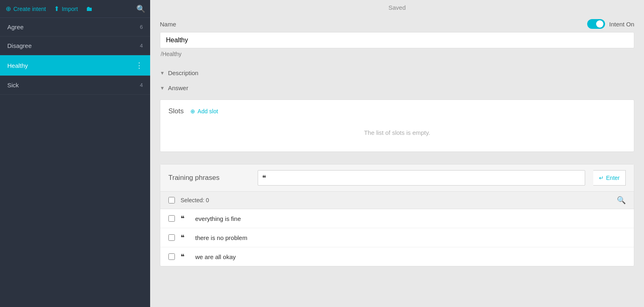 This screenshot has width=644, height=307. Describe the element at coordinates (397, 257) in the screenshot. I see `phrase-row: ❝ we are all okay` at that location.